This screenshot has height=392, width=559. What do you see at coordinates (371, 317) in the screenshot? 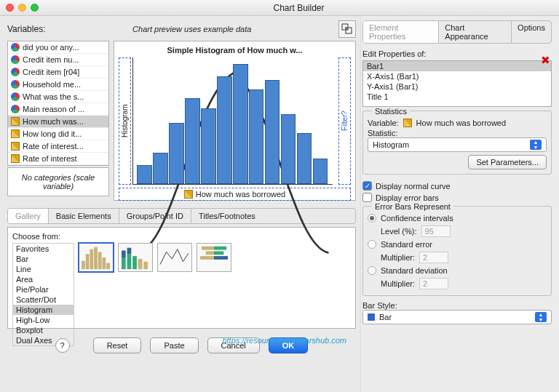
I see `bar-swatch-icon` at bounding box center [371, 317].